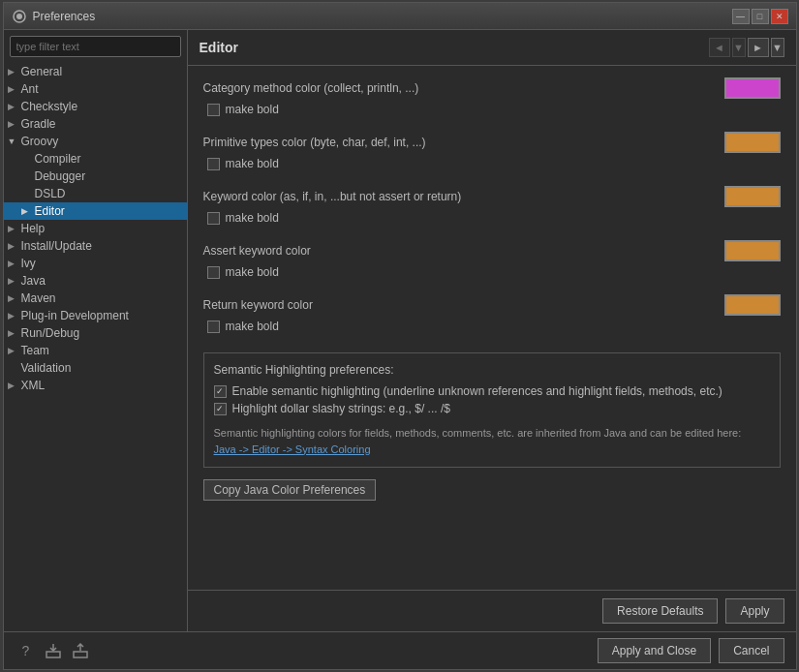  I want to click on expand-arrow-gradle: ▶, so click(15, 124).